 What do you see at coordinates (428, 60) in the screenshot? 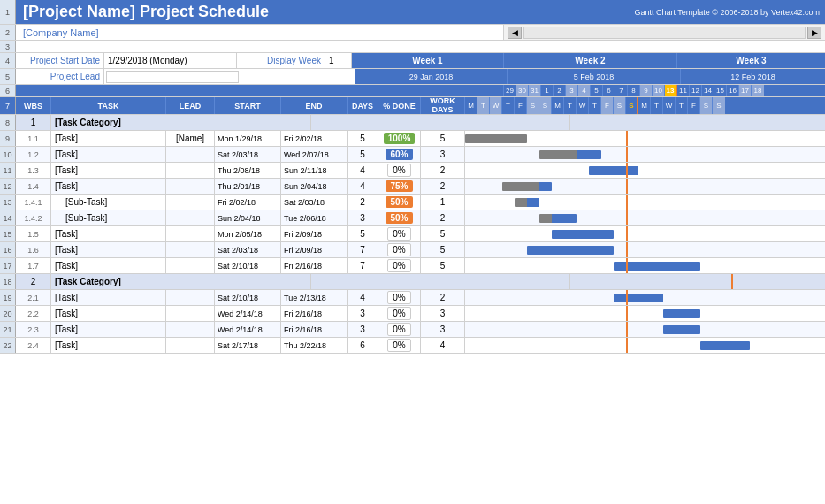
I see `week1-header: Week 1` at bounding box center [428, 60].